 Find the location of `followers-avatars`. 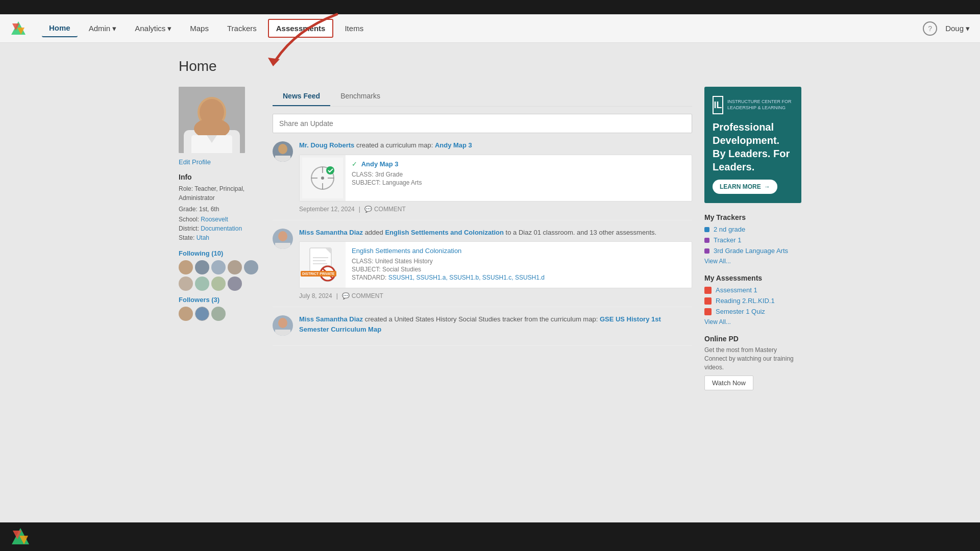

followers-avatars is located at coordinates (219, 314).